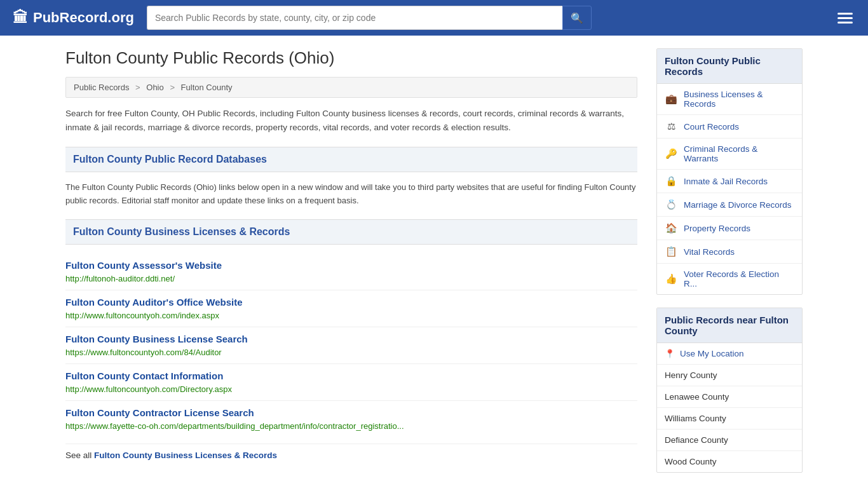  What do you see at coordinates (351, 266) in the screenshot?
I see `record-link-0: Fulton County Assessor's Website` at bounding box center [351, 266].